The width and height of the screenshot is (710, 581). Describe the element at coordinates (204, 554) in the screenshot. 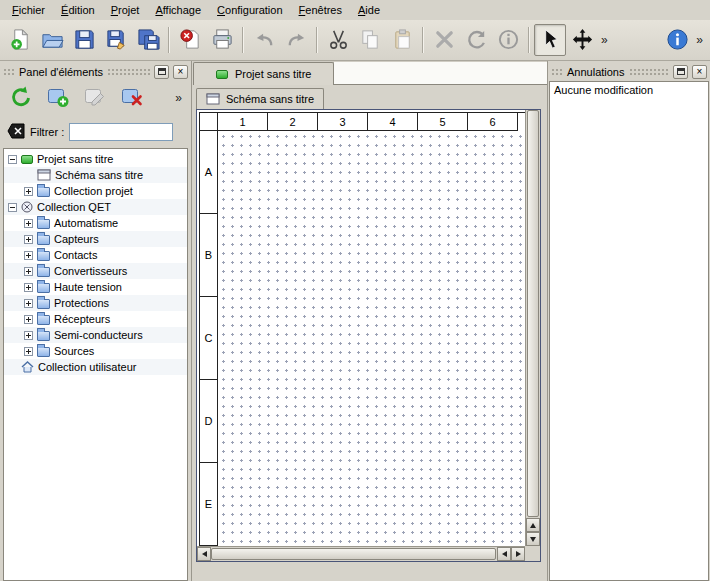

I see `scroll-left-button` at that location.